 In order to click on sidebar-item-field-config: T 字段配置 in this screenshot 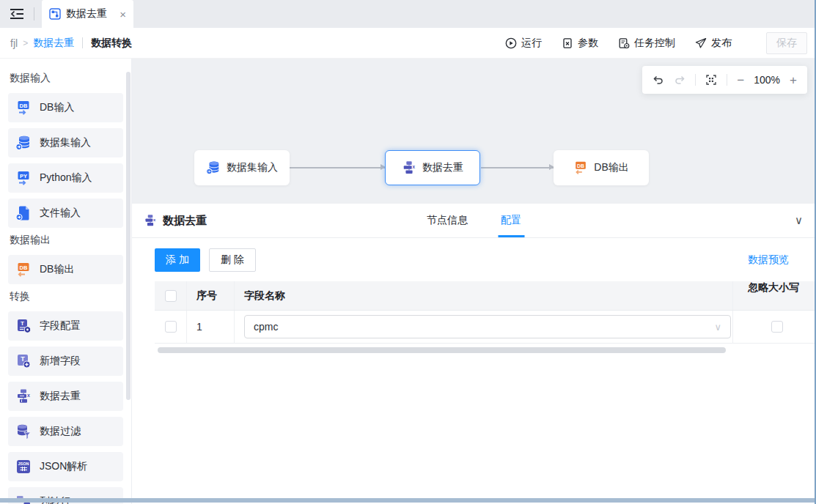, I will do `click(66, 326)`.